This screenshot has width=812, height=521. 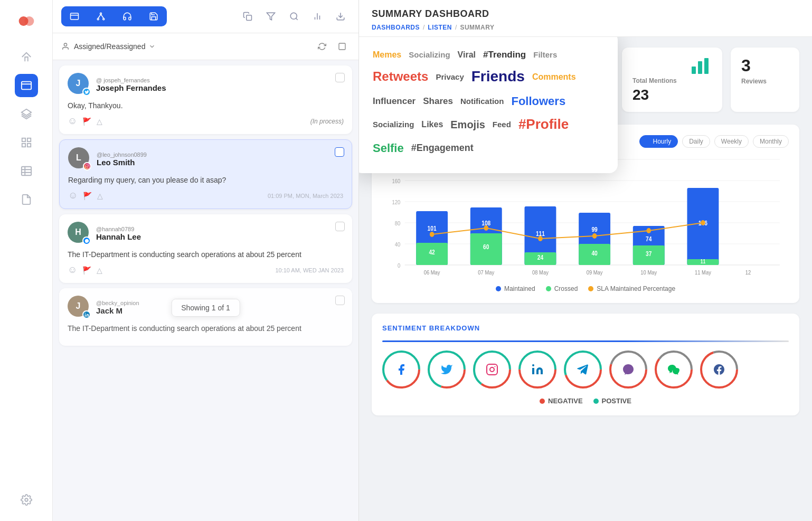 What do you see at coordinates (537, 370) in the screenshot?
I see `linkedin-sentiment` at bounding box center [537, 370].